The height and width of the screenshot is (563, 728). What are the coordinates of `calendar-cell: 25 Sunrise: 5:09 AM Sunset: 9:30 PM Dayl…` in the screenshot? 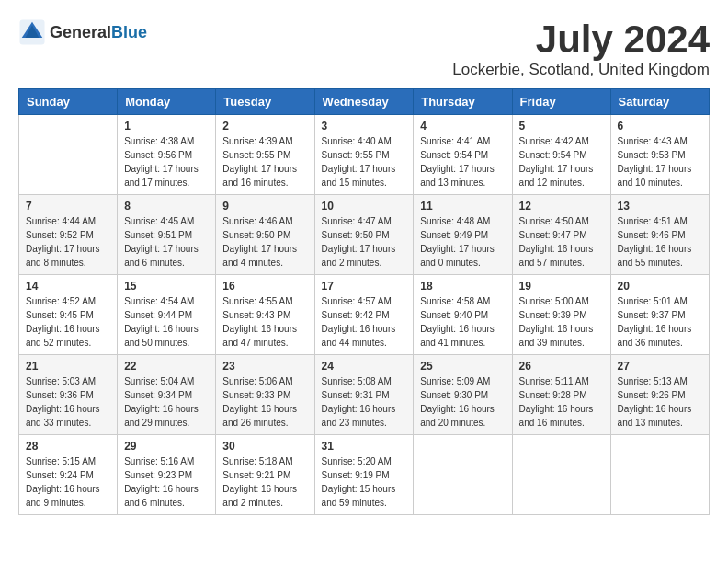 It's located at (463, 396).